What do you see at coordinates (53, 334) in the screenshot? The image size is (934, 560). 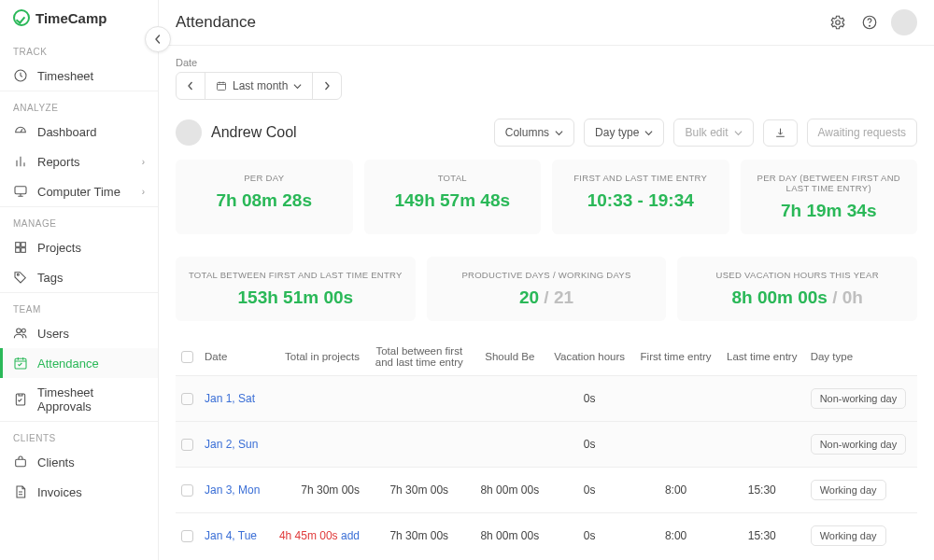 I see `sidebar-item-label: Users` at bounding box center [53, 334].